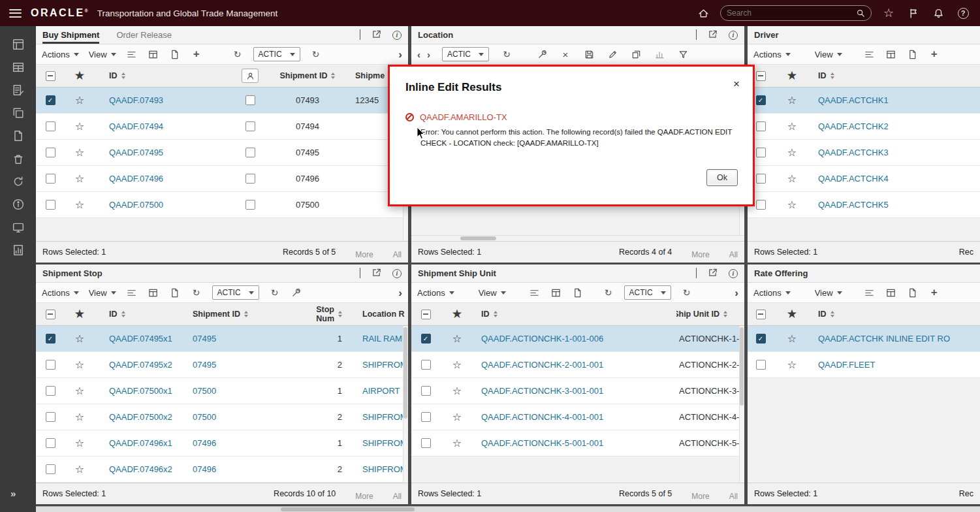  I want to click on favorites-icon: ☆, so click(889, 13).